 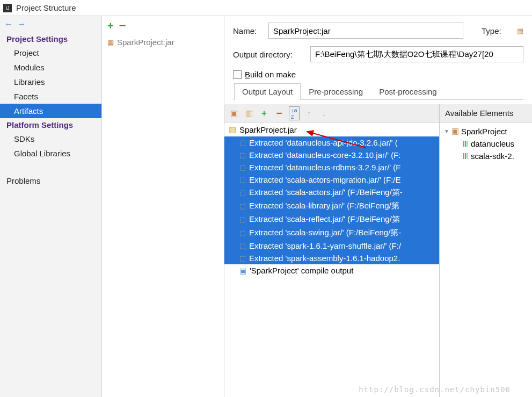 I want to click on available-library-item: datanucleus, so click(x=486, y=144).